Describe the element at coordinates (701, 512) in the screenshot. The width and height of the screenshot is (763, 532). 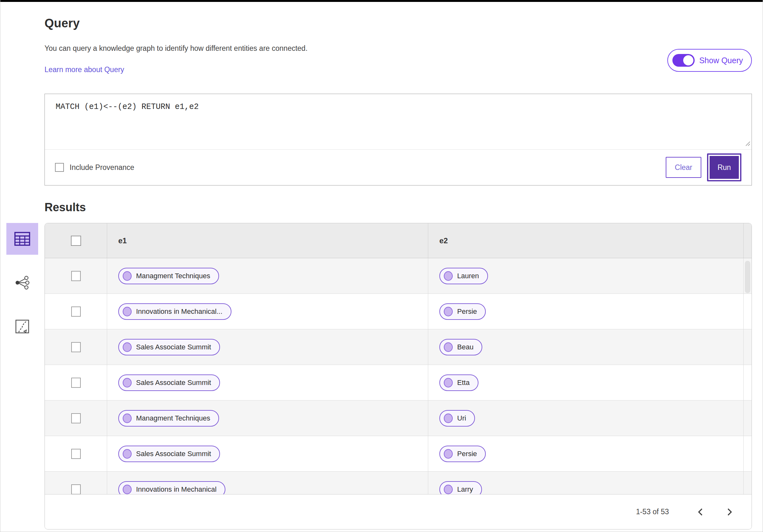
I see `chevron-left-icon` at that location.